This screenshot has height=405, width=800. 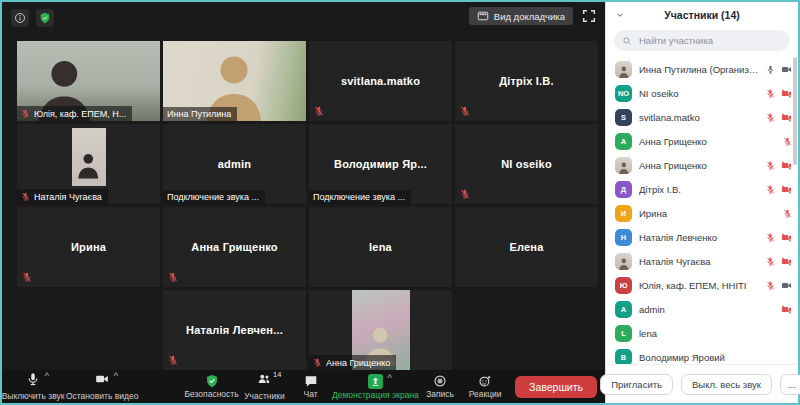 I want to click on video-tile-inna-active-speaker: Инна Путилина, so click(x=234, y=81).